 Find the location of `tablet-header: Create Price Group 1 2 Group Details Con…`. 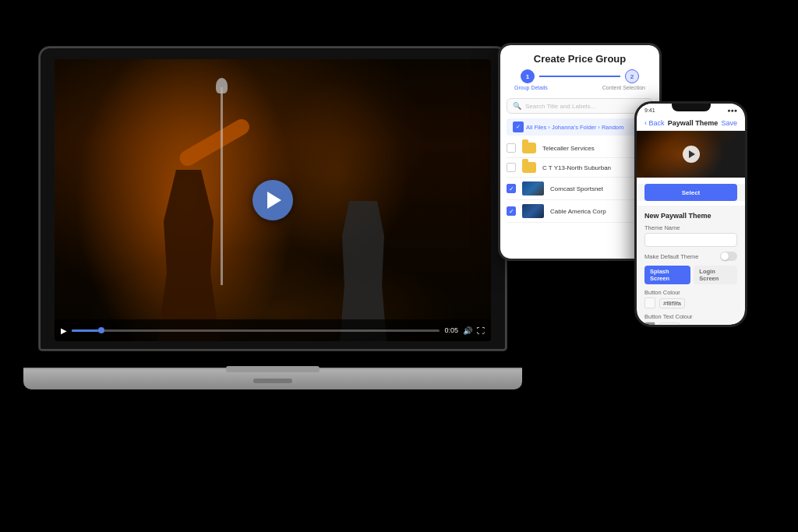

tablet-header: Create Price Group 1 2 Group Details Con… is located at coordinates (580, 72).